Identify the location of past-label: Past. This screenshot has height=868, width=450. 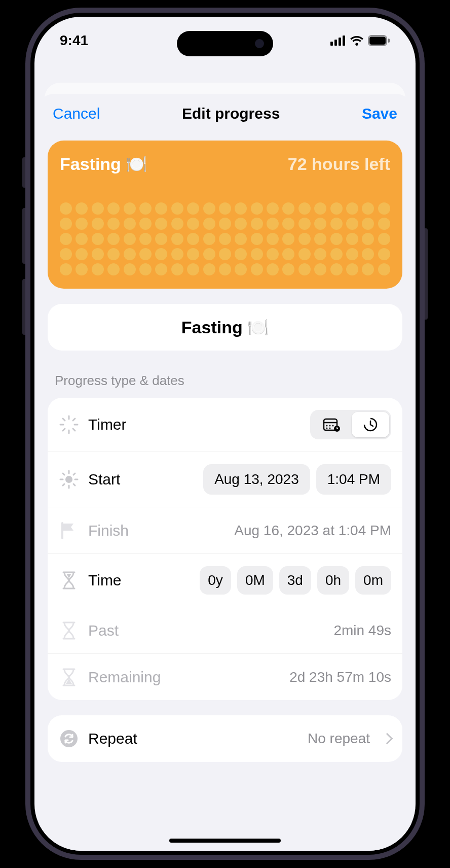
(206, 631).